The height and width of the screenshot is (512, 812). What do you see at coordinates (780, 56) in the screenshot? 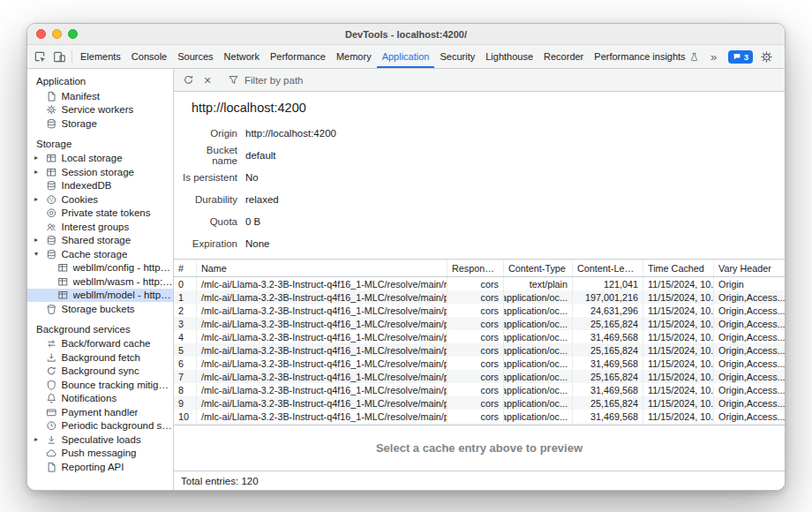
I see `main-menu-button: ⋮` at bounding box center [780, 56].